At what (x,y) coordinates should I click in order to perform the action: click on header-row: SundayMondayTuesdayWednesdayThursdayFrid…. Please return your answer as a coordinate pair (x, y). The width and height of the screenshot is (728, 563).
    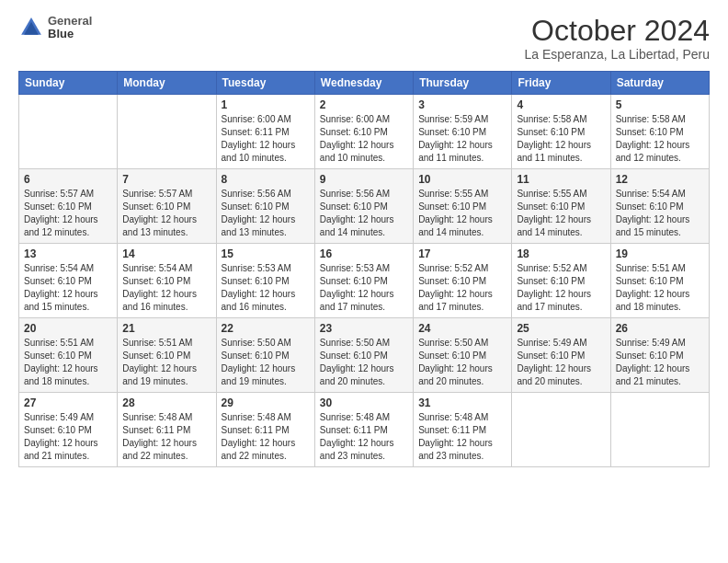
    Looking at the image, I should click on (364, 83).